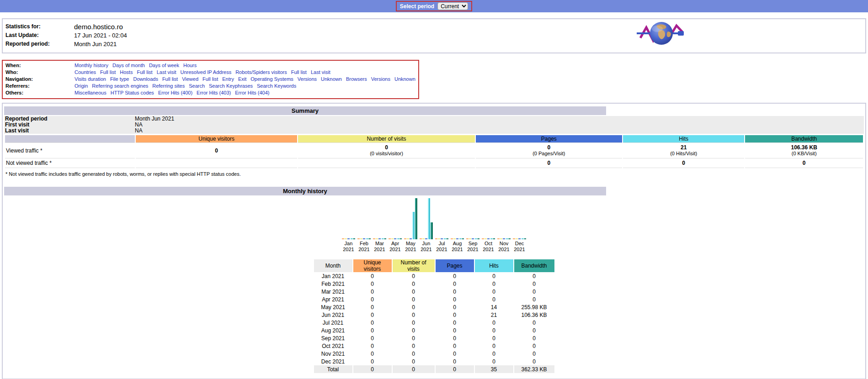 This screenshot has height=379, width=868. Describe the element at coordinates (261, 72) in the screenshot. I see `link-robots-spiders: Robots/Spiders visitors` at that location.